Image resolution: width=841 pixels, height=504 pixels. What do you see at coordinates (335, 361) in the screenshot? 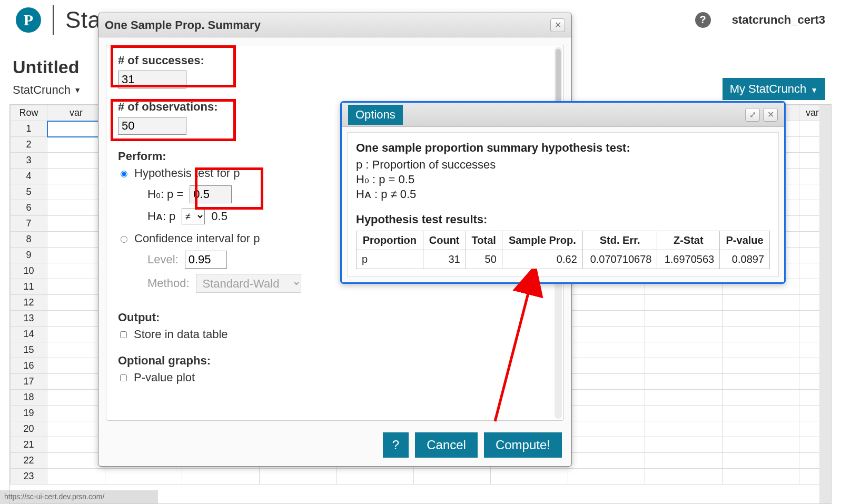
I see `graphs-label: Optional graphs:` at bounding box center [335, 361].